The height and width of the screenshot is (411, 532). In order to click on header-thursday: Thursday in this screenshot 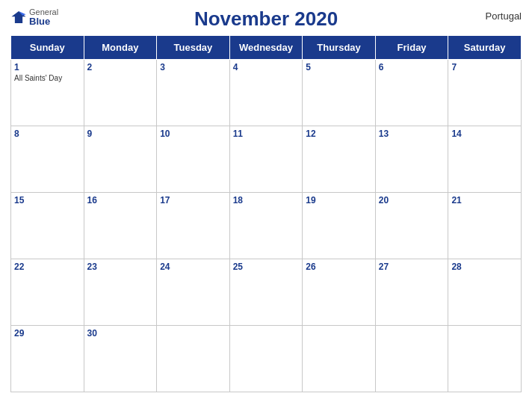, I will do `click(339, 48)`.